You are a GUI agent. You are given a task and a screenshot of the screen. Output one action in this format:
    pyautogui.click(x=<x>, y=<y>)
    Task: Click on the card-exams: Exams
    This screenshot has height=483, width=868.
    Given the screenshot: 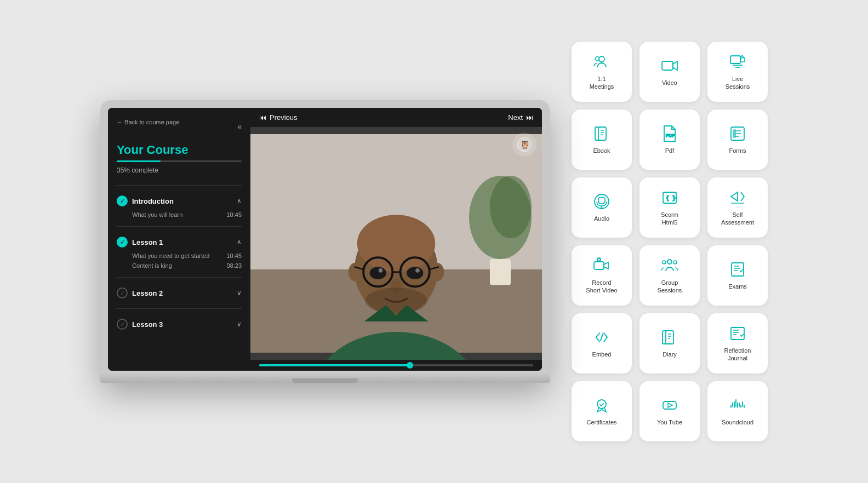 What is the action you would take?
    pyautogui.click(x=738, y=275)
    